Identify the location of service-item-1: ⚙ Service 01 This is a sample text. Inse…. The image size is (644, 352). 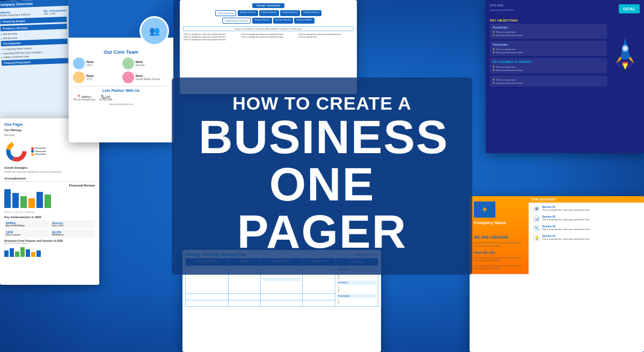
(586, 209).